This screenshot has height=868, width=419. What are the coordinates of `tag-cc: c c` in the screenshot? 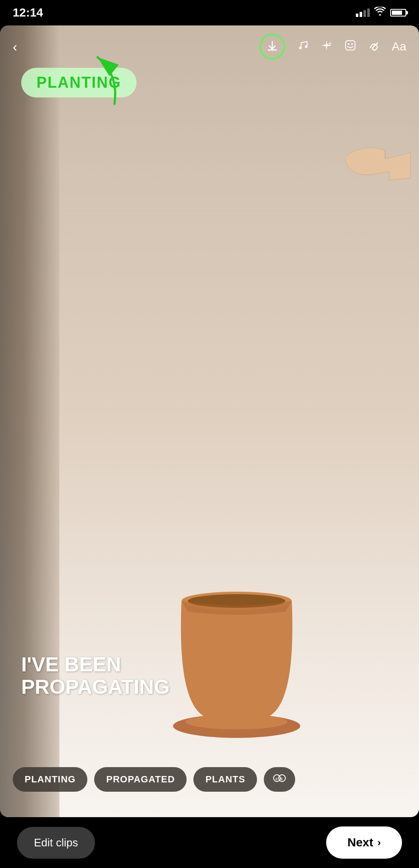 It's located at (279, 779).